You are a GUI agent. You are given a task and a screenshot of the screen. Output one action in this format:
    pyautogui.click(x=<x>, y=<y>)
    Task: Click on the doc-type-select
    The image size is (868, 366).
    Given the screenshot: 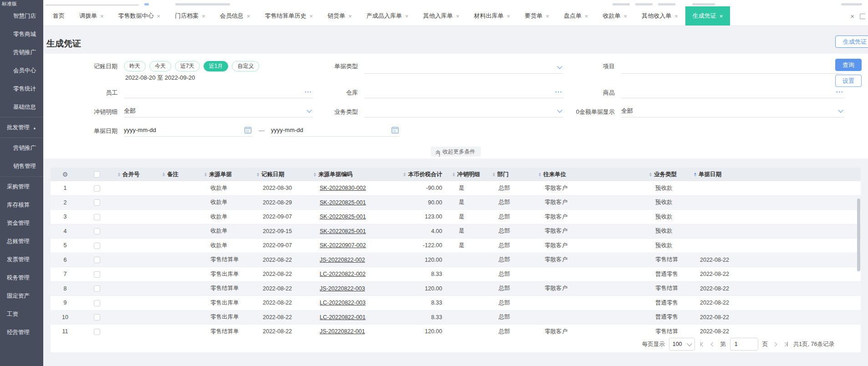 What is the action you would take?
    pyautogui.click(x=464, y=67)
    